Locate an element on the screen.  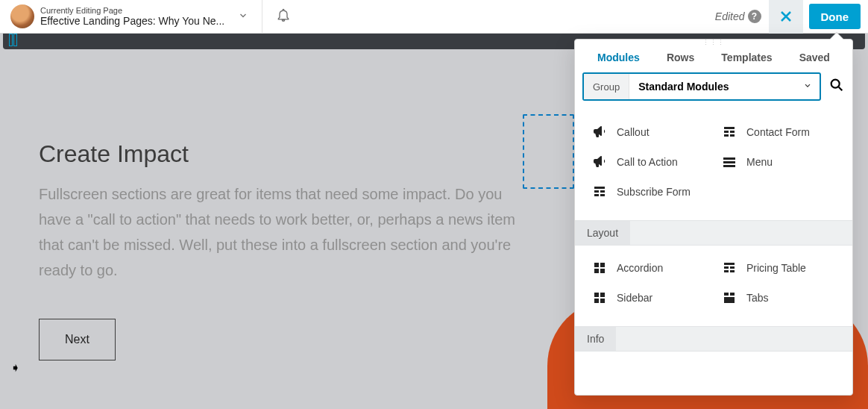
tab-saved: Saved is located at coordinates (814, 57).